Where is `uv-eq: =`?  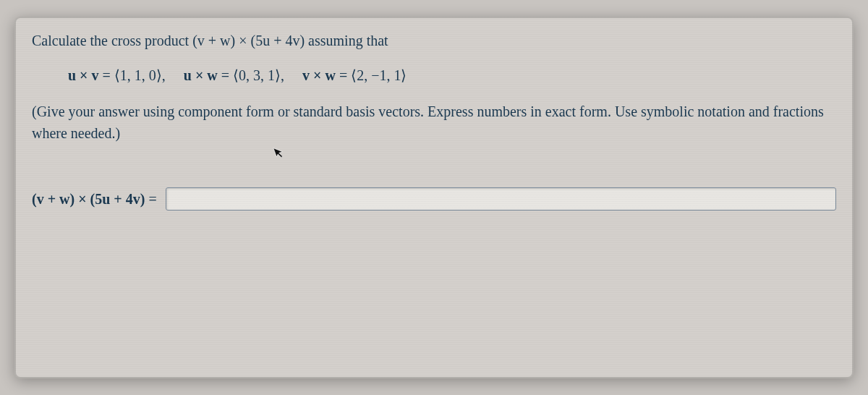
uv-eq: = is located at coordinates (107, 75).